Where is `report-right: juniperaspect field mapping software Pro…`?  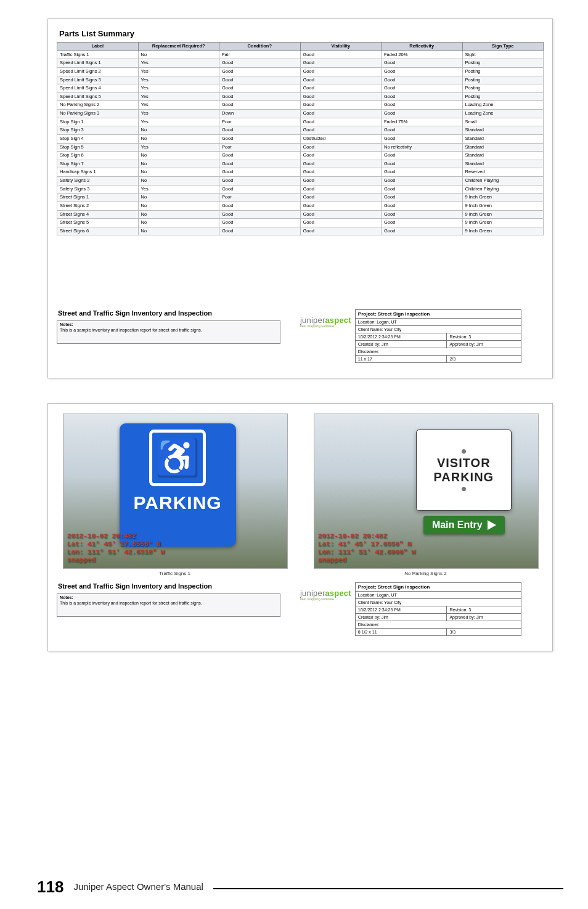
report-right: juniperaspect field mapping software Pro… is located at coordinates (422, 336).